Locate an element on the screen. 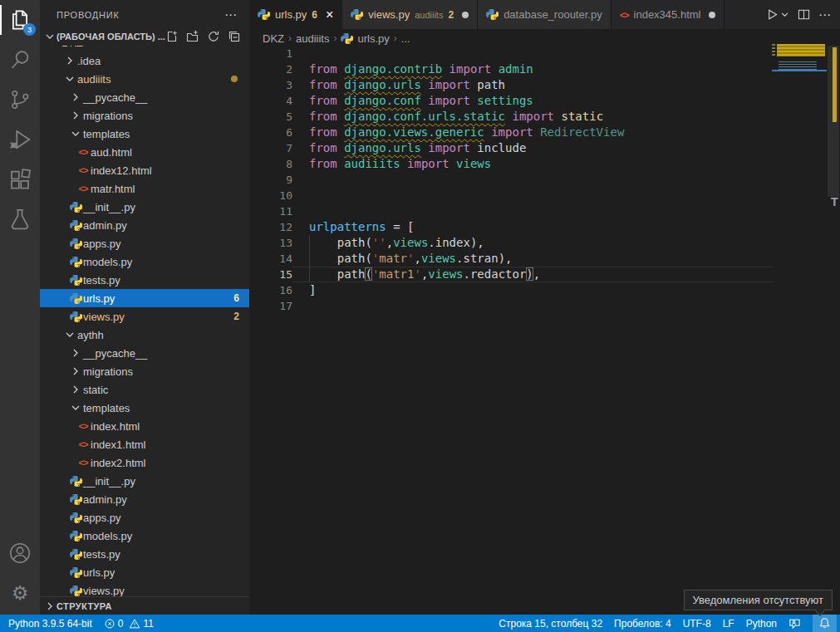 This screenshot has width=840, height=632. close-icon: × is located at coordinates (329, 15).